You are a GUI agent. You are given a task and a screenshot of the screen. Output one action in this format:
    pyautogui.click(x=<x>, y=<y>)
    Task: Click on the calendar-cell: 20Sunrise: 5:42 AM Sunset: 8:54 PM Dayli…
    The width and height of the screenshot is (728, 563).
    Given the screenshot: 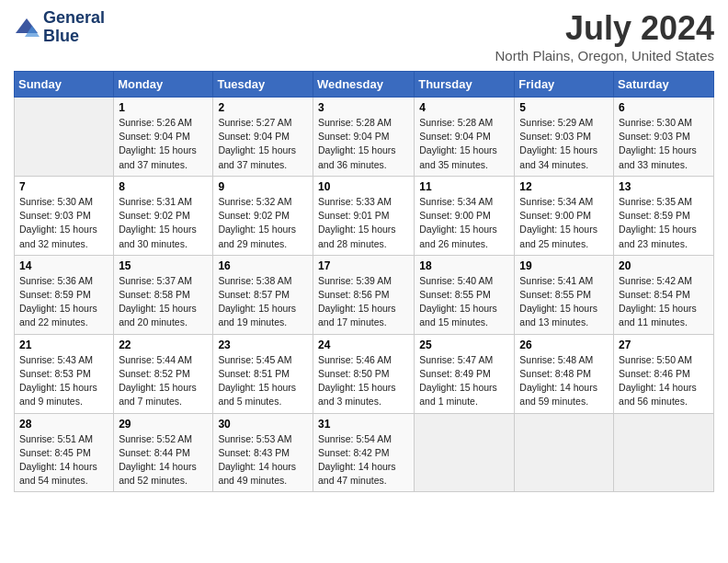 What is the action you would take?
    pyautogui.click(x=664, y=294)
    